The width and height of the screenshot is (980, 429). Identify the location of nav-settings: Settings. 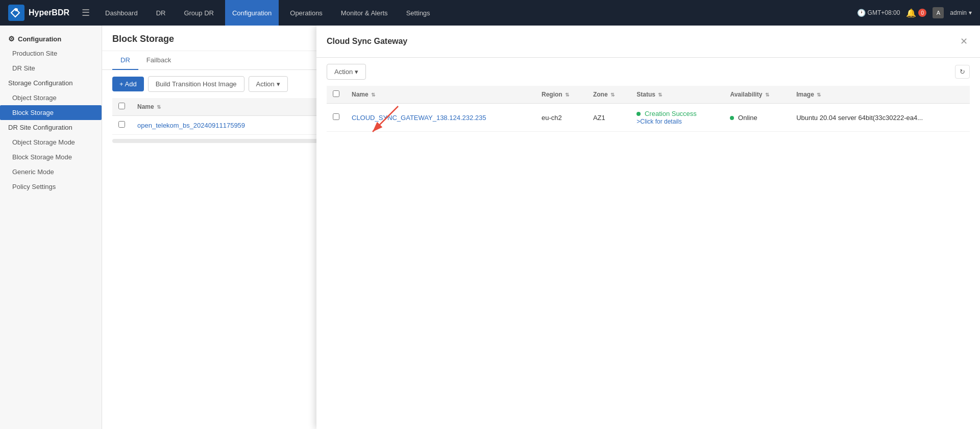
(419, 13).